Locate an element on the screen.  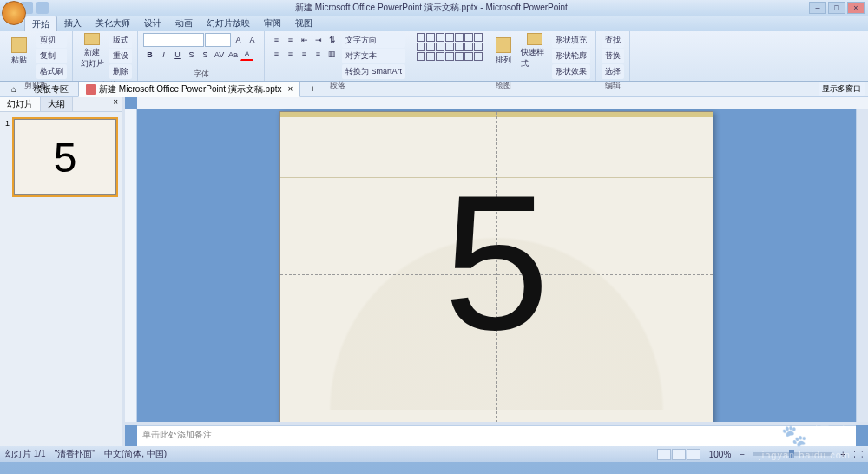
tab-design: 设计 is located at coordinates (153, 23).